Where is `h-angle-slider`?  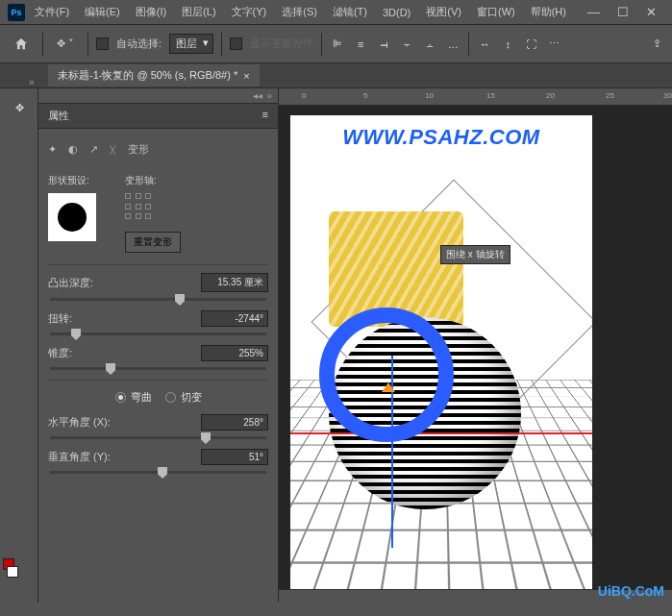
h-angle-slider is located at coordinates (158, 438).